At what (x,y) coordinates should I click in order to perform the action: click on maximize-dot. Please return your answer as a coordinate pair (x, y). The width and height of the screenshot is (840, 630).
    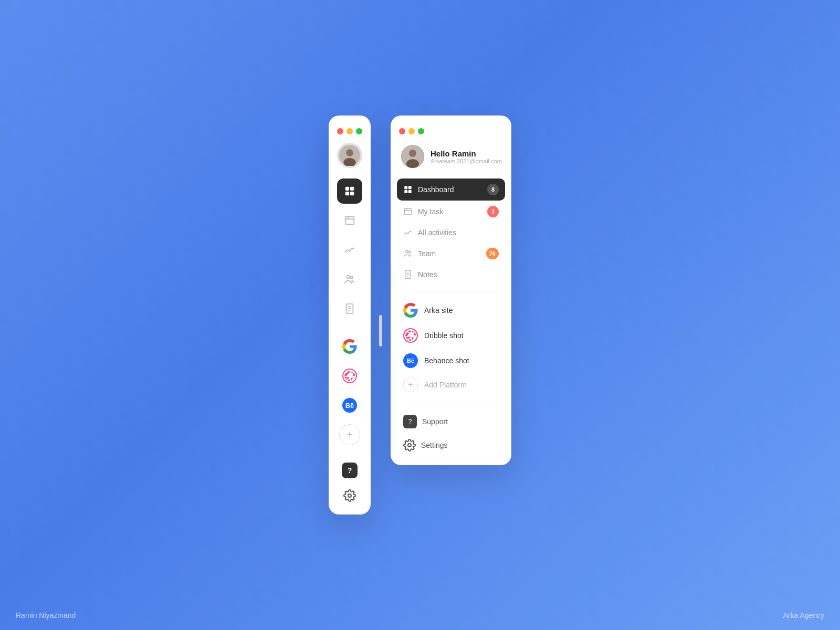
    Looking at the image, I should click on (359, 131).